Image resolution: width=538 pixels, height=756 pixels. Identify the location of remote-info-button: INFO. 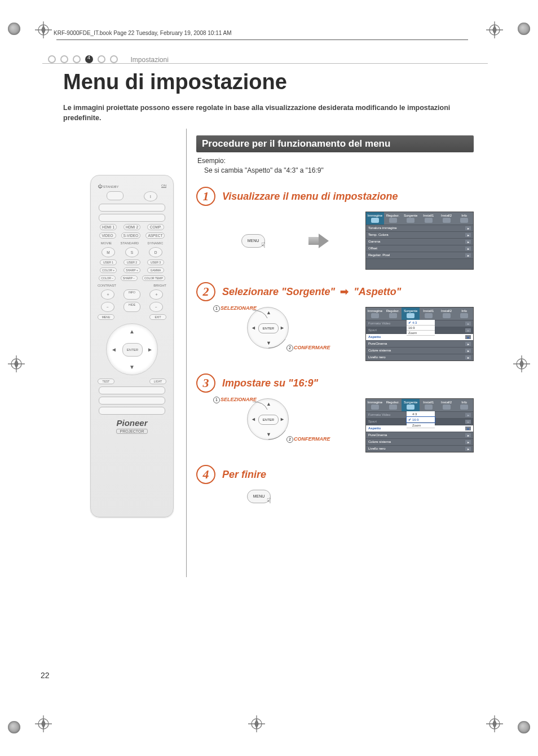
(132, 295).